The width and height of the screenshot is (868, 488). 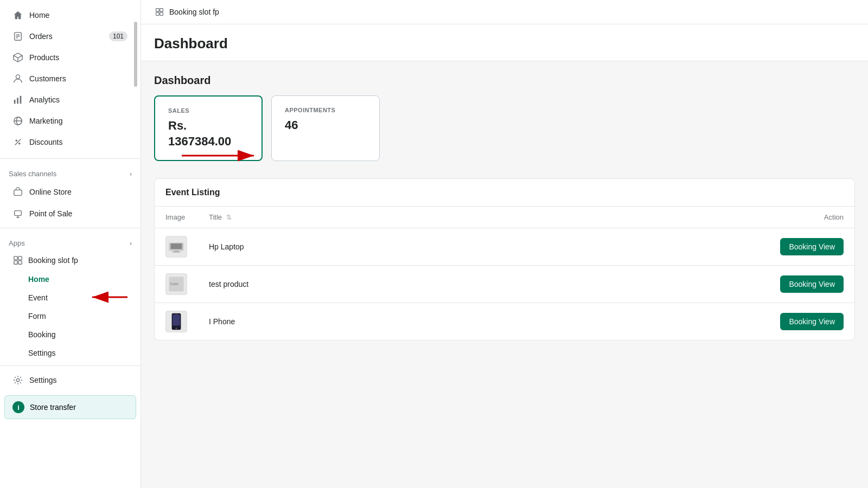 I want to click on app-name-label: Booking slot fp, so click(x=53, y=260).